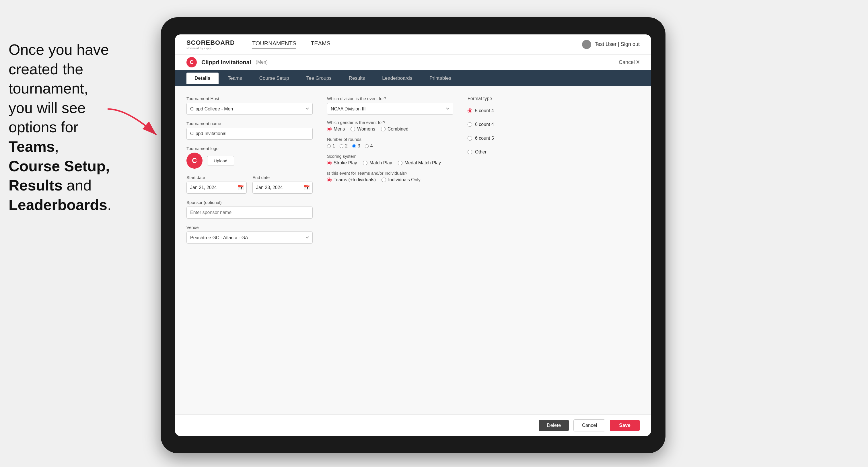 The image size is (868, 467). I want to click on teams-plus-individuals: Teams (+Individuals), so click(351, 180).